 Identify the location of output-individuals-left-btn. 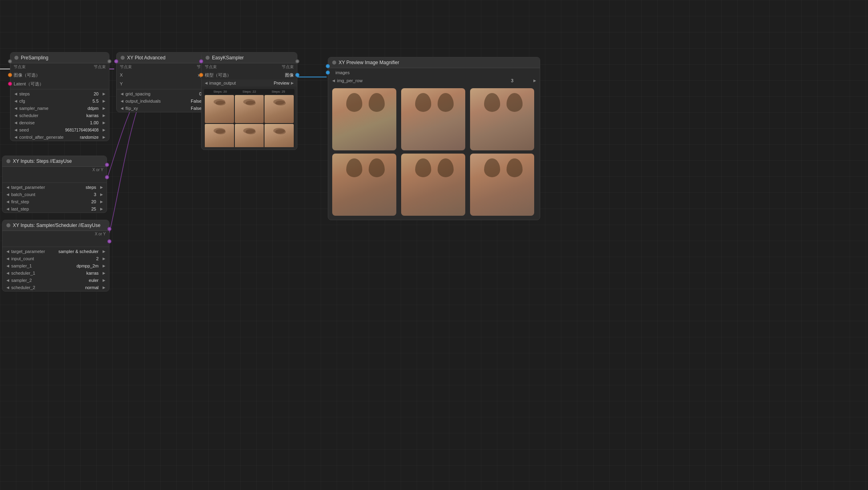
(122, 101).